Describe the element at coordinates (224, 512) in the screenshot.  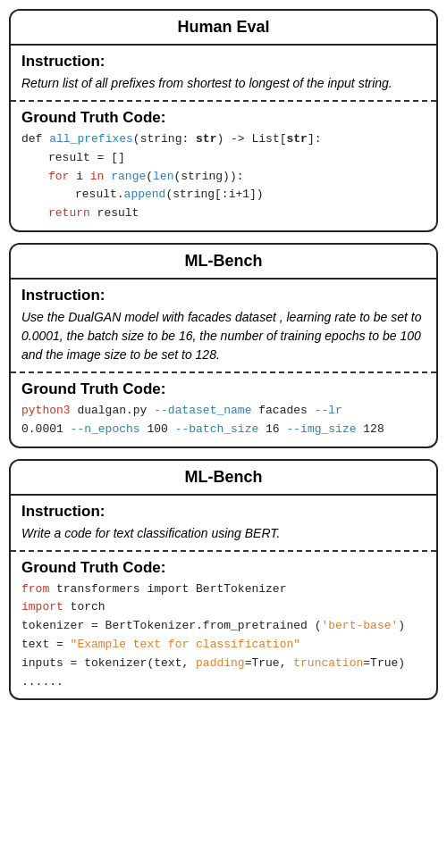
I see `instruction-title-3: Instruction:` at that location.